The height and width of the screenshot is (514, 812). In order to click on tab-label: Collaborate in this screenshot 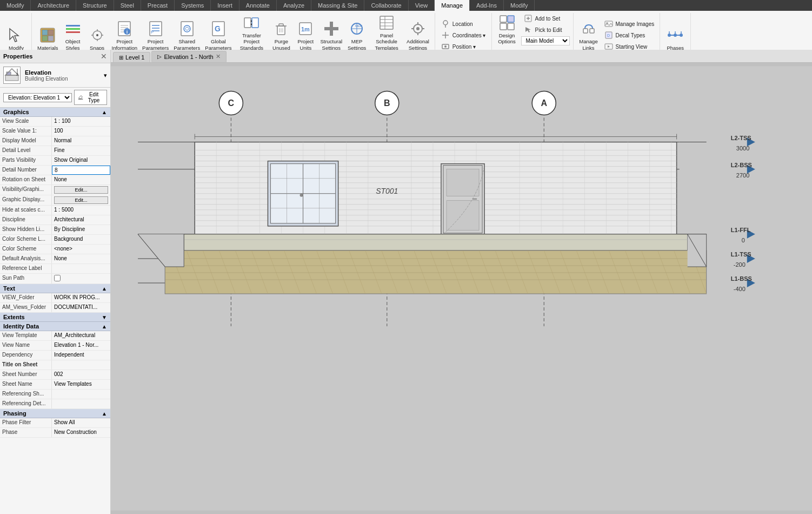, I will do `click(386, 5)`.